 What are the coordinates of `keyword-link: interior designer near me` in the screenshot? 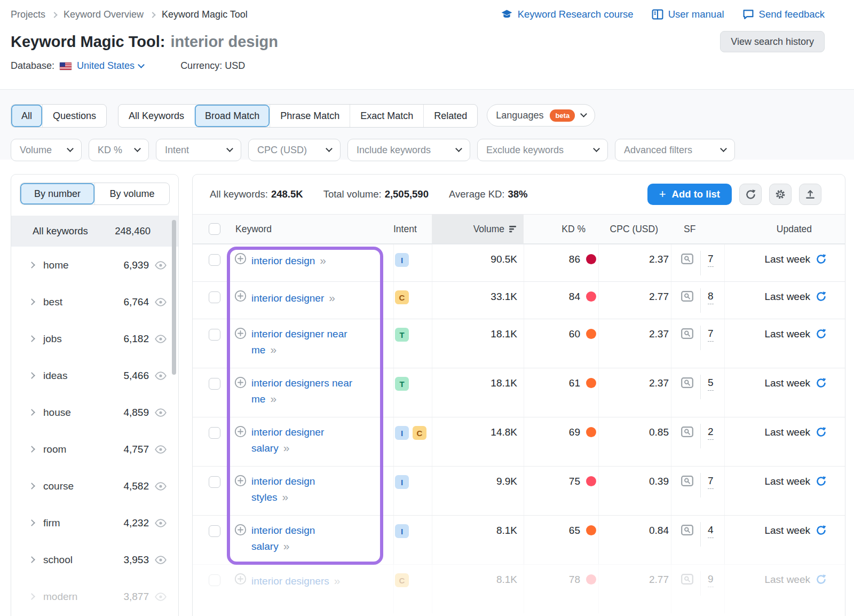 It's located at (299, 342).